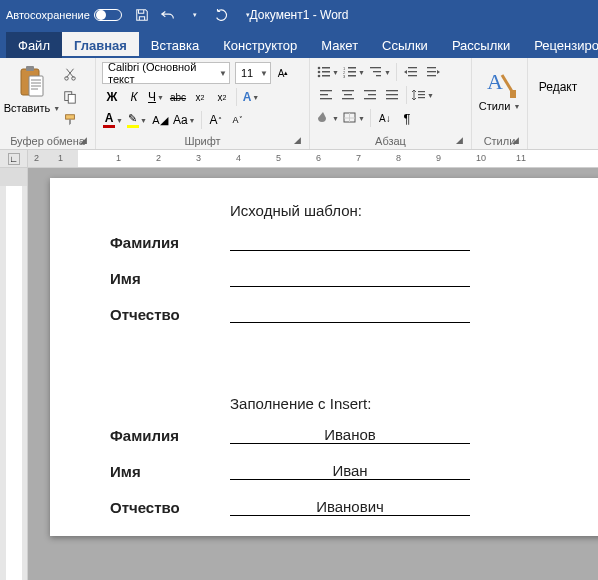 The width and height of the screenshot is (598, 580). I want to click on grow-font-button: A˄, so click(216, 120).